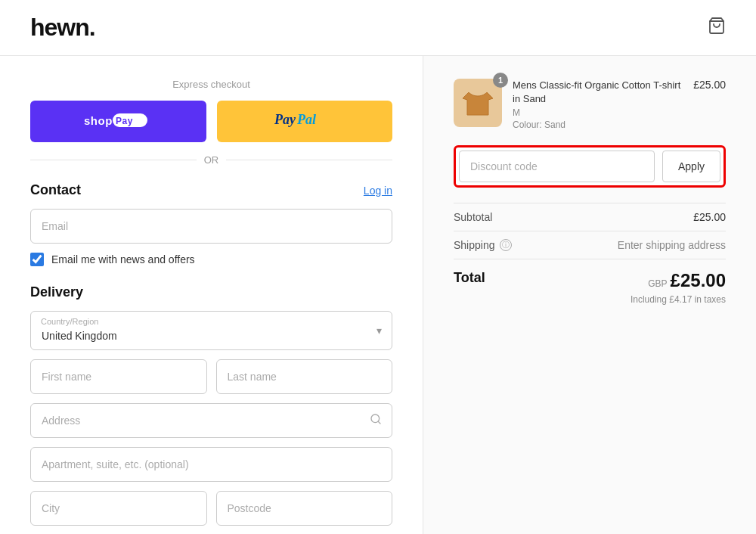  What do you see at coordinates (691, 166) in the screenshot?
I see `apply-button: Apply` at bounding box center [691, 166].